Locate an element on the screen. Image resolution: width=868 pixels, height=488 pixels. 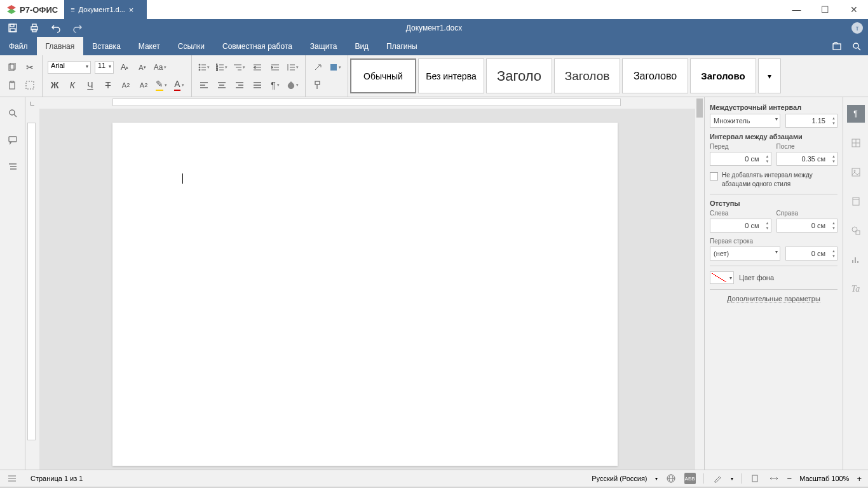
comments-icon is located at coordinates (13, 140).